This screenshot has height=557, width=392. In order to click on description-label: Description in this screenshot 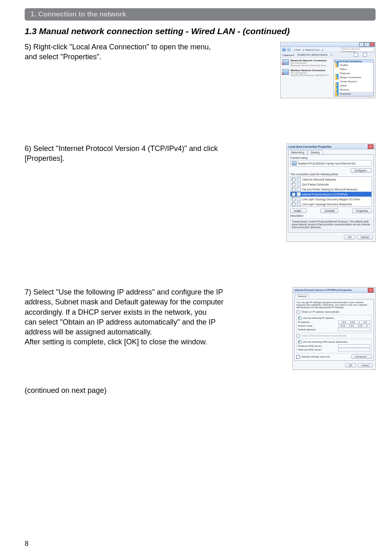, I will do `click(331, 216)`.